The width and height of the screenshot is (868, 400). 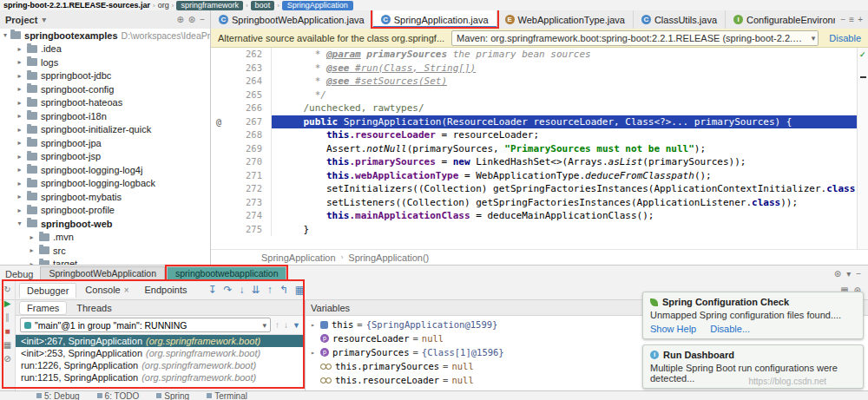 I want to click on project-tree-item: ▸sppringboot-jdbc, so click(x=105, y=76).